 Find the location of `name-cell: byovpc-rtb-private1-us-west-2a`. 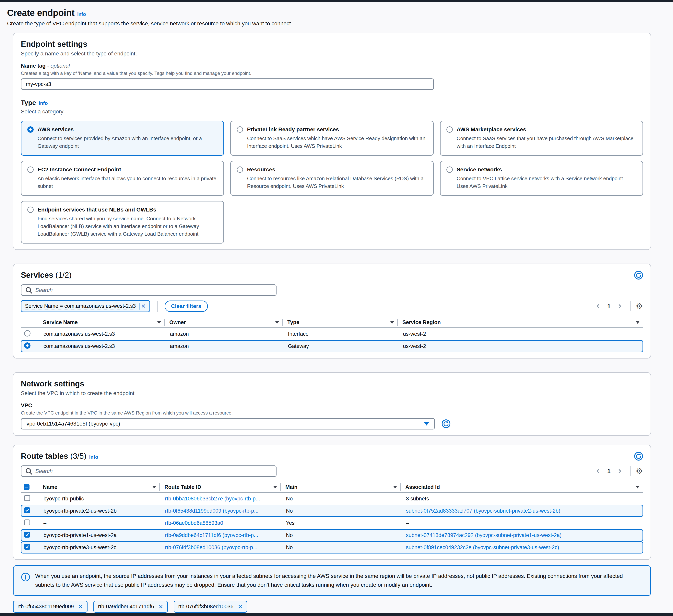

name-cell: byovpc-rtb-private1-us-west-2a is located at coordinates (99, 535).